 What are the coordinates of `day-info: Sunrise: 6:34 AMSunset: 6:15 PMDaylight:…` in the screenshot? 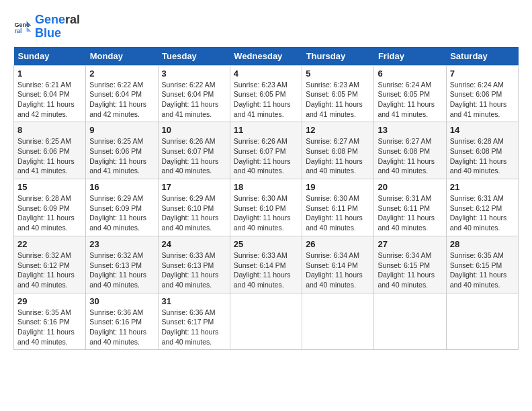 It's located at (410, 270).